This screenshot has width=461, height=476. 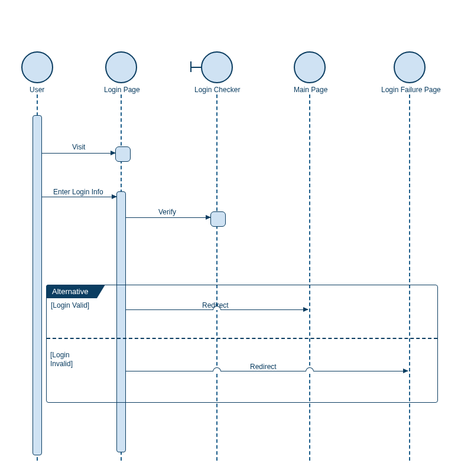 What do you see at coordinates (79, 147) in the screenshot?
I see `msg-visit-label: Visit` at bounding box center [79, 147].